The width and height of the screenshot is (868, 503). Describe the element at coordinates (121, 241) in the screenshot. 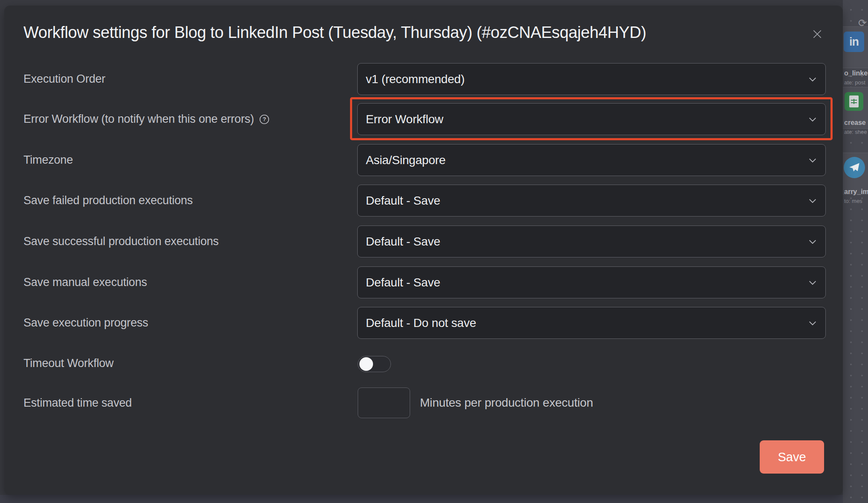

I see `field-label: Save successful production executions` at that location.